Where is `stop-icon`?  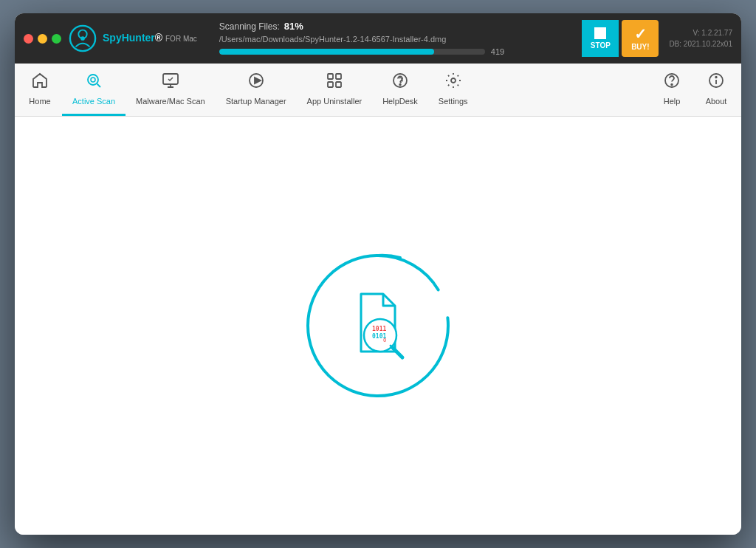
stop-icon is located at coordinates (600, 33).